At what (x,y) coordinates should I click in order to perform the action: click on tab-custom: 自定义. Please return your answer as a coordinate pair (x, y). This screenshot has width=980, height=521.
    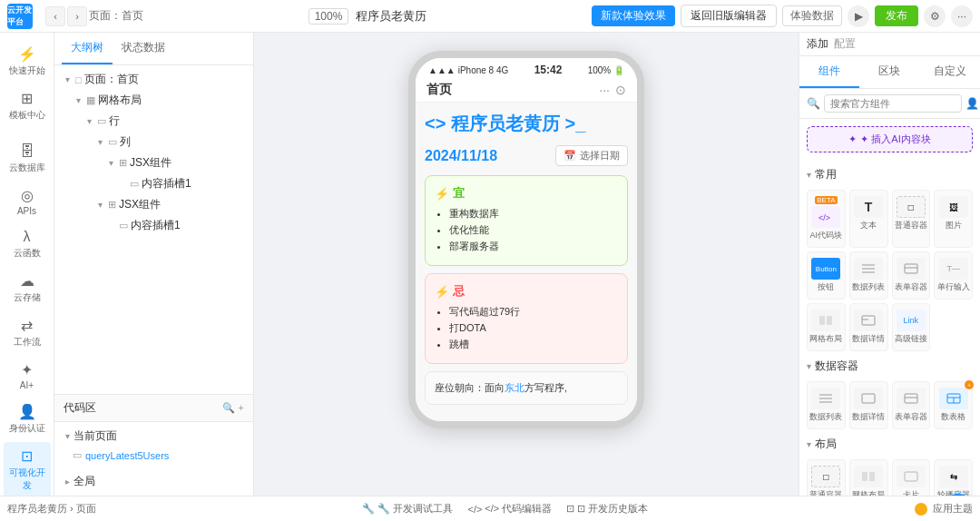
    Looking at the image, I should click on (950, 73).